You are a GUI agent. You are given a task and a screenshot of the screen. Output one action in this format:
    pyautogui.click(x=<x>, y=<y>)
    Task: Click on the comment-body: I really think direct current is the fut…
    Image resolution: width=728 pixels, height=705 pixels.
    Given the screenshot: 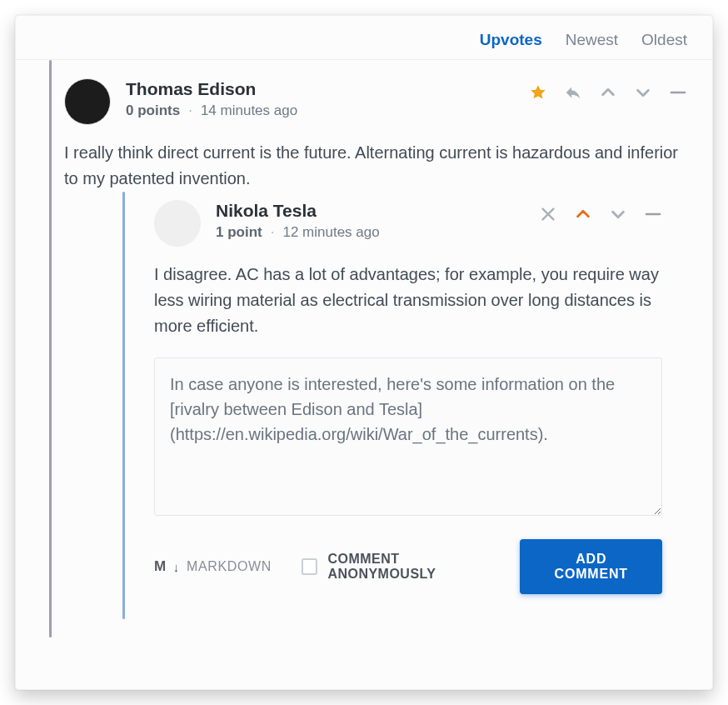 What is the action you would take?
    pyautogui.click(x=376, y=166)
    